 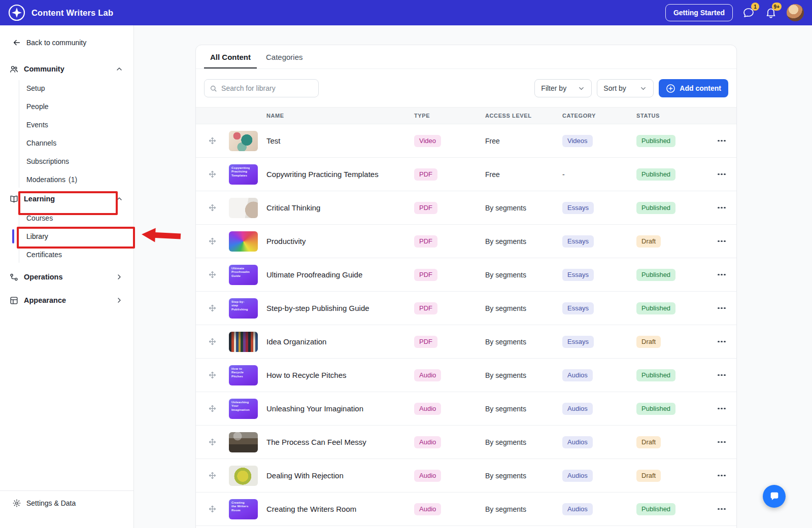 What do you see at coordinates (67, 88) in the screenshot?
I see `sidebar-item-setup: Setup` at bounding box center [67, 88].